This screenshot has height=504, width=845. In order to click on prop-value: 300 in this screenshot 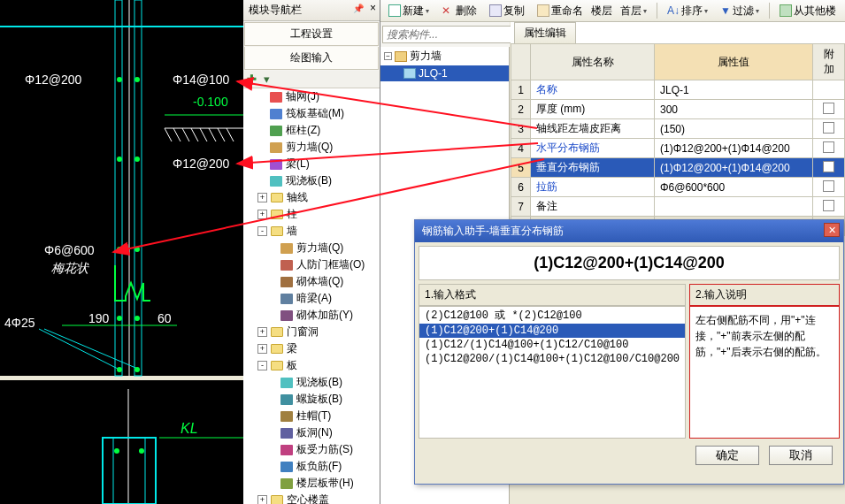, I will do `click(734, 110)`.